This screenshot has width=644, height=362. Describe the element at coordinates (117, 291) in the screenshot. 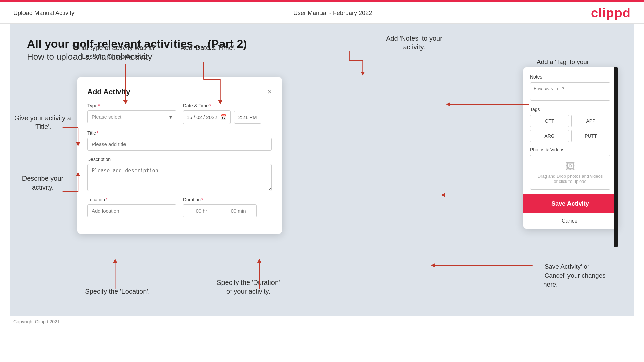

I see `annotation-location: Specify the 'Location'.` at that location.